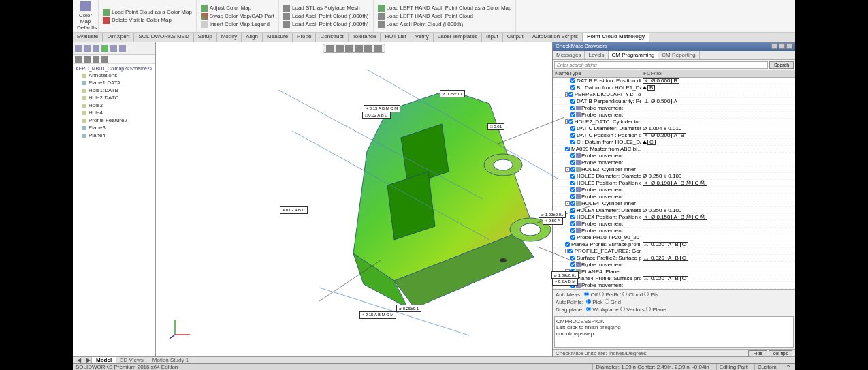  Describe the element at coordinates (457, 37) in the screenshot. I see `command-tab: Label Templates` at that location.